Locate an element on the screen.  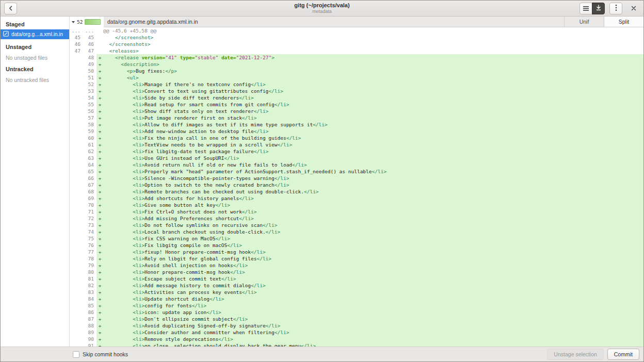
diff-line-content: <li>Activities can process key events</l… is located at coordinates (374, 292).